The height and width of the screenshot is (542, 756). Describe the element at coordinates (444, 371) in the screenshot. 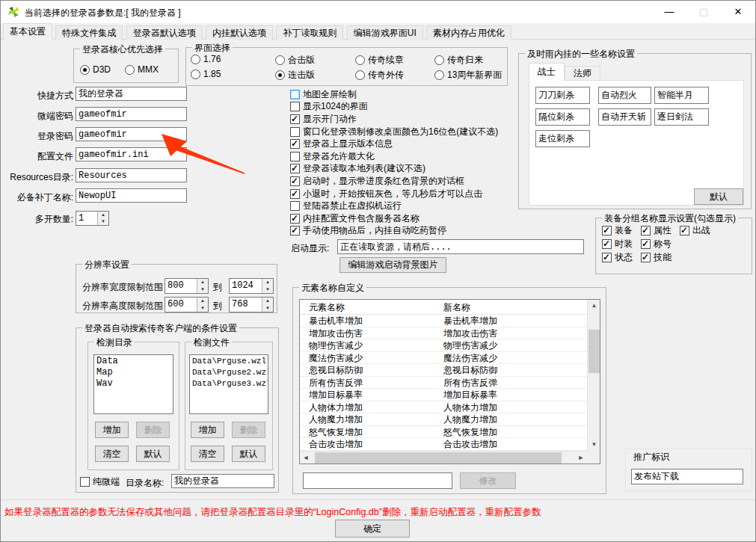

I see `table-row: 忽视目标防御忽视目标防御` at that location.